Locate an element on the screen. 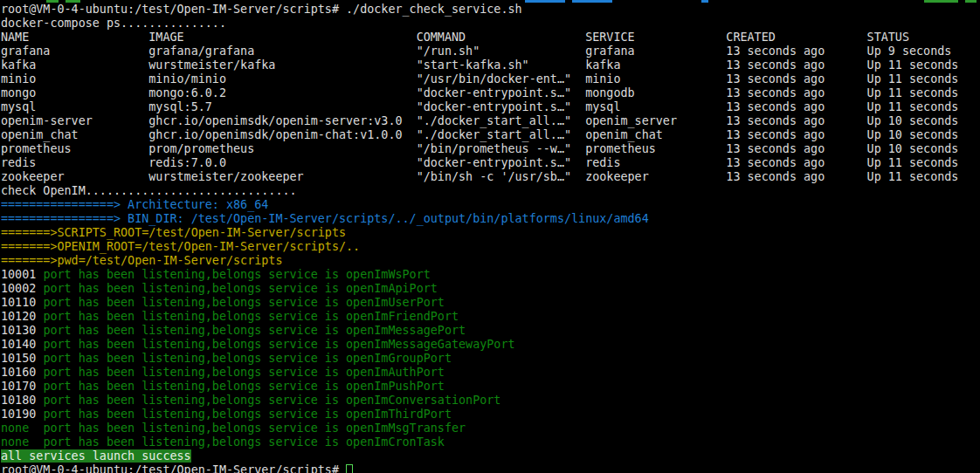 The height and width of the screenshot is (473, 980). table-row-text: openim_chat ghcr.io/openimsdk/openim-cha… is located at coordinates (480, 134).